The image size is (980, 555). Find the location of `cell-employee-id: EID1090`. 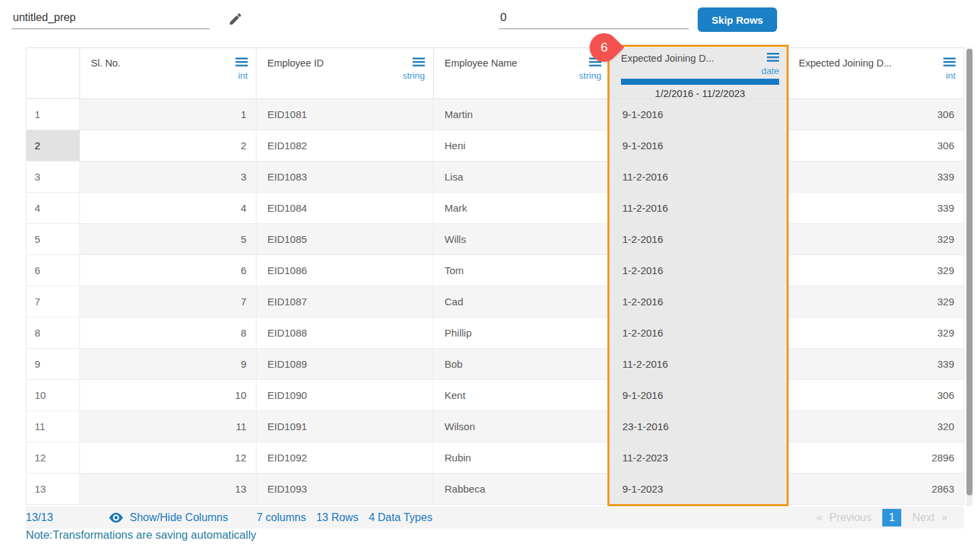

cell-employee-id: EID1090 is located at coordinates (345, 396).